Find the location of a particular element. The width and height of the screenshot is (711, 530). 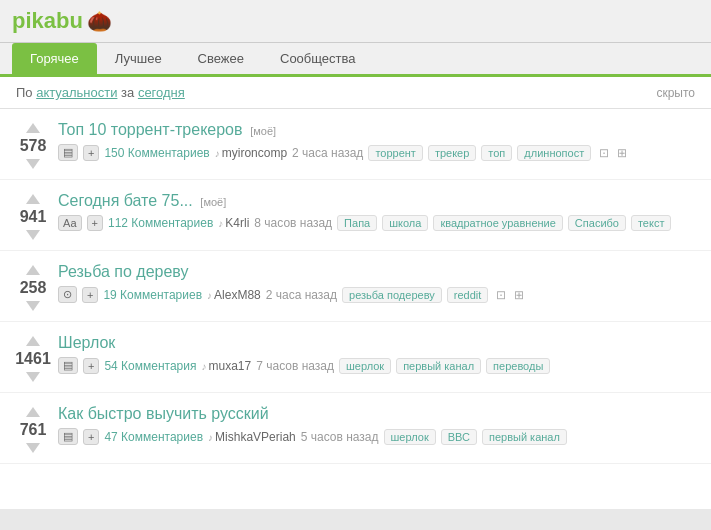

post-title-row: Сегодня бате 75... [моё] is located at coordinates (380, 201).